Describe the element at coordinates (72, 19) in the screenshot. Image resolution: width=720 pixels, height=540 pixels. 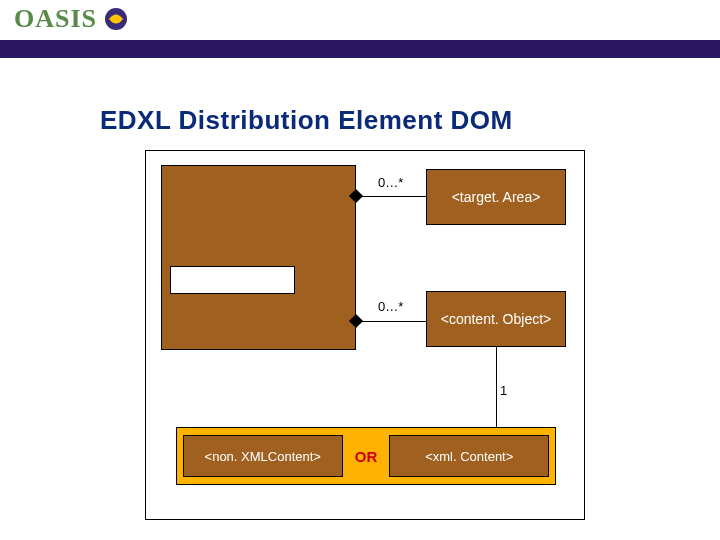
I see `oasis-logo: OASIS` at that location.